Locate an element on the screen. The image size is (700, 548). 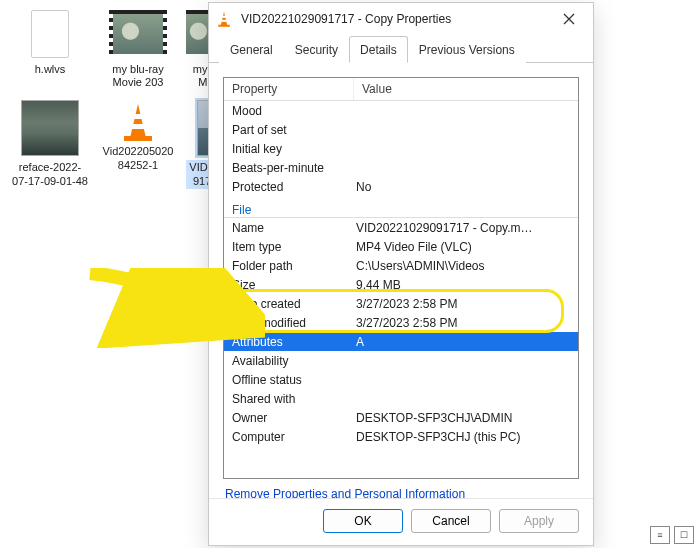
property-name: Owner is located at coordinates (289, 418).